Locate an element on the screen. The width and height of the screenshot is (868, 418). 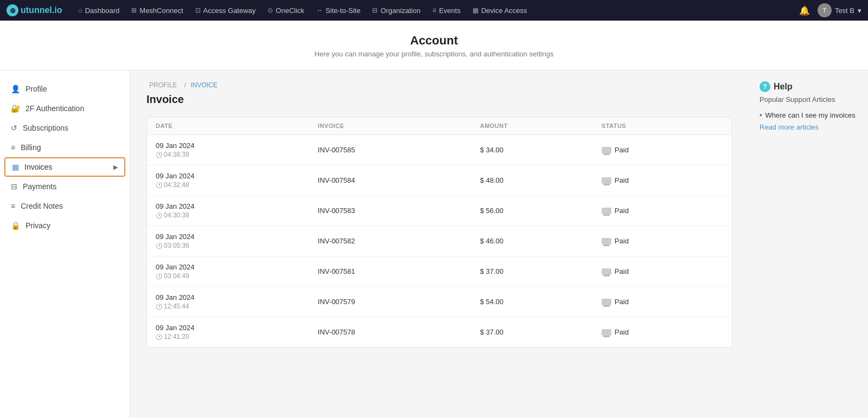
breadcrumb-current: INVOICE is located at coordinates (204, 85).